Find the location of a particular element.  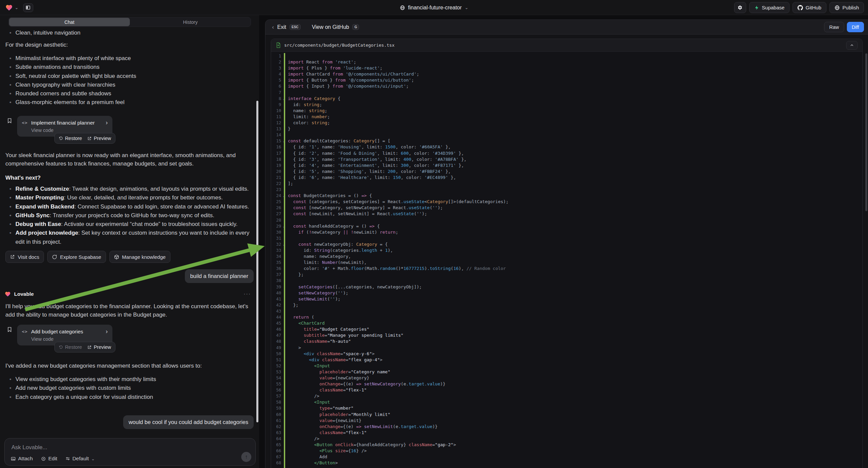

code-line: 56 className="flex-1" is located at coordinates (567, 390).